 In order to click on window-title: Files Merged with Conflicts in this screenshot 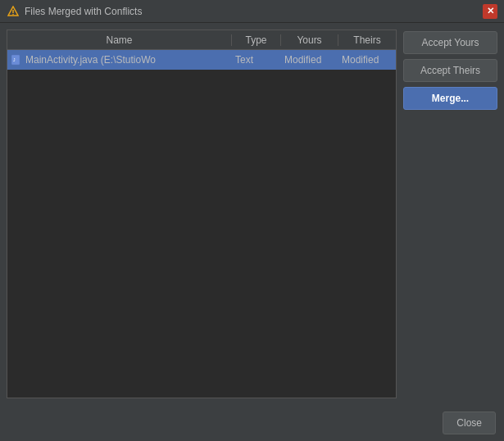, I will do `click(84, 11)`.